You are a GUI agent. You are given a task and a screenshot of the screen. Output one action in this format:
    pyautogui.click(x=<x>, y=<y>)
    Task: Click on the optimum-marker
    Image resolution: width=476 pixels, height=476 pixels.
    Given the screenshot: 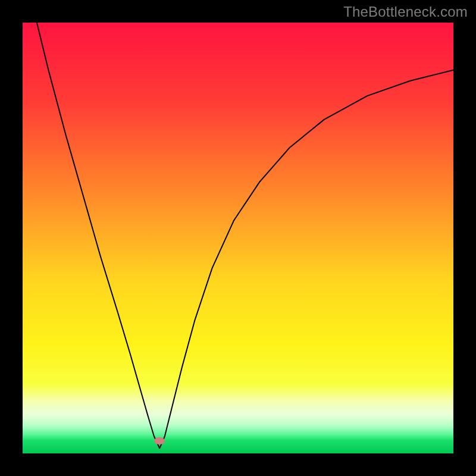 What is the action you would take?
    pyautogui.click(x=159, y=441)
    